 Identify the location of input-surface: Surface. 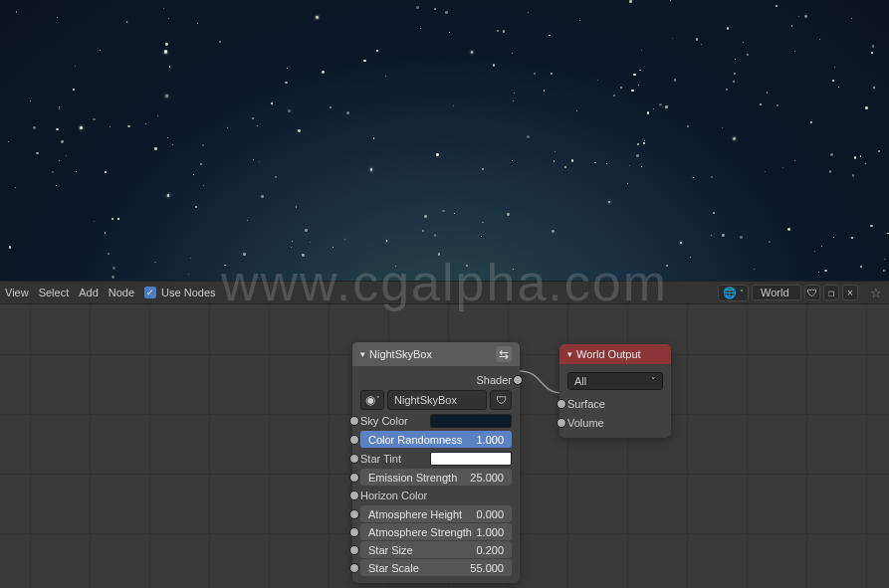
(615, 404).